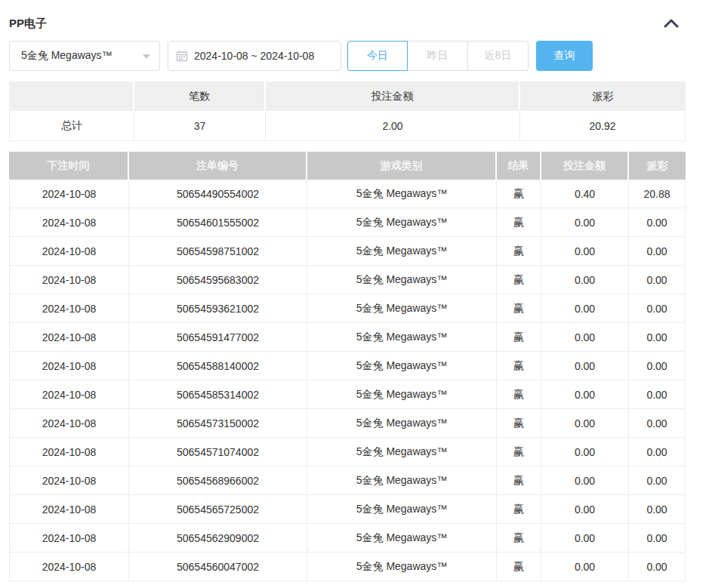 Image resolution: width=709 pixels, height=588 pixels. What do you see at coordinates (438, 56) in the screenshot?
I see `quick-date-group: 今日 昨日 近8日` at bounding box center [438, 56].